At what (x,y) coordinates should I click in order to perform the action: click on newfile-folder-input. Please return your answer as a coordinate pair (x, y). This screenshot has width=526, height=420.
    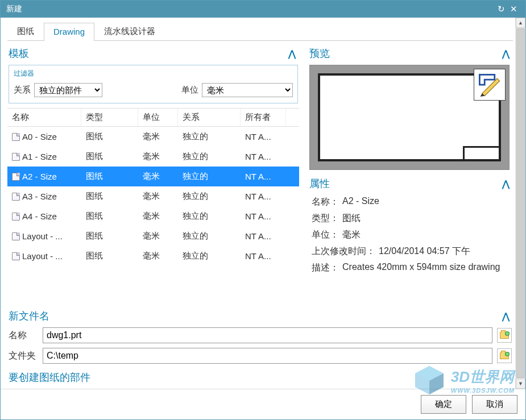
    Looking at the image, I should click on (267, 356).